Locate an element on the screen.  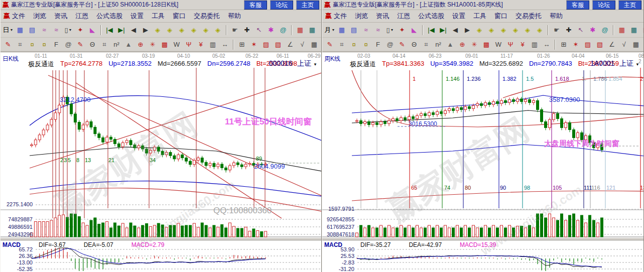
gann-arrow-5-icon: ◈ is located at coordinates (528, 30).